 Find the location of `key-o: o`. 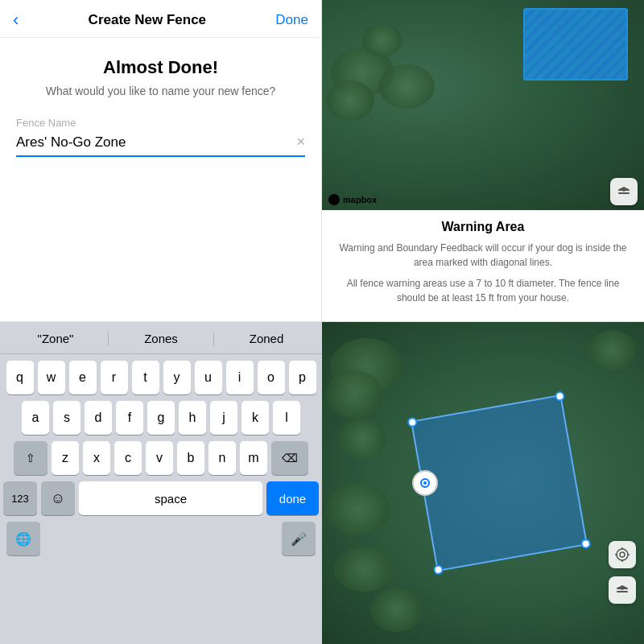

key-o: o is located at coordinates (271, 378).